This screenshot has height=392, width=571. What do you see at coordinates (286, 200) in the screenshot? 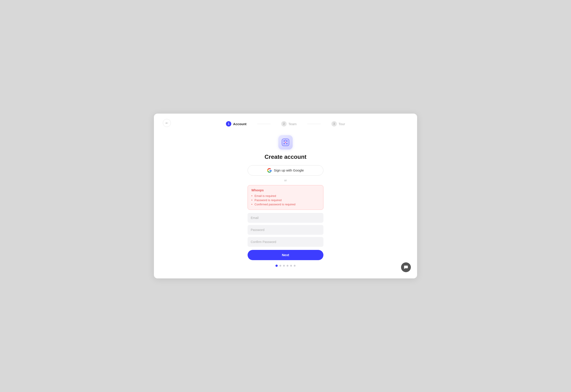
I see `error-item-password: Password is required` at bounding box center [286, 200].